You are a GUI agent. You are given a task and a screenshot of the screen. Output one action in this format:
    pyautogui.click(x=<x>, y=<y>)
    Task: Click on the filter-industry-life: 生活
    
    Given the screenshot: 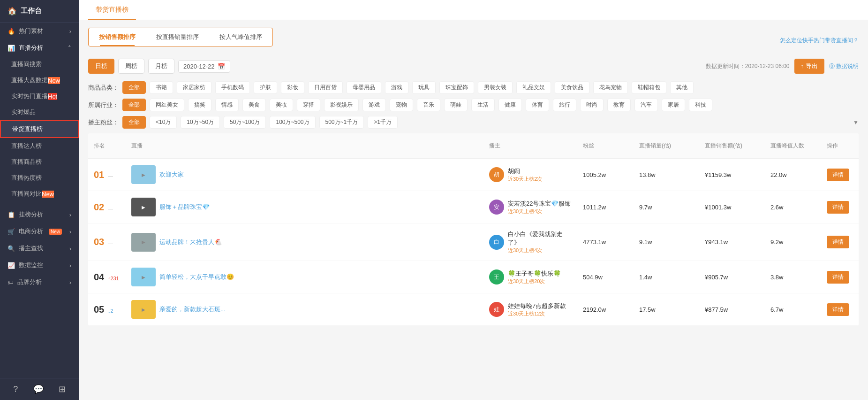 What is the action you would take?
    pyautogui.click(x=483, y=105)
    